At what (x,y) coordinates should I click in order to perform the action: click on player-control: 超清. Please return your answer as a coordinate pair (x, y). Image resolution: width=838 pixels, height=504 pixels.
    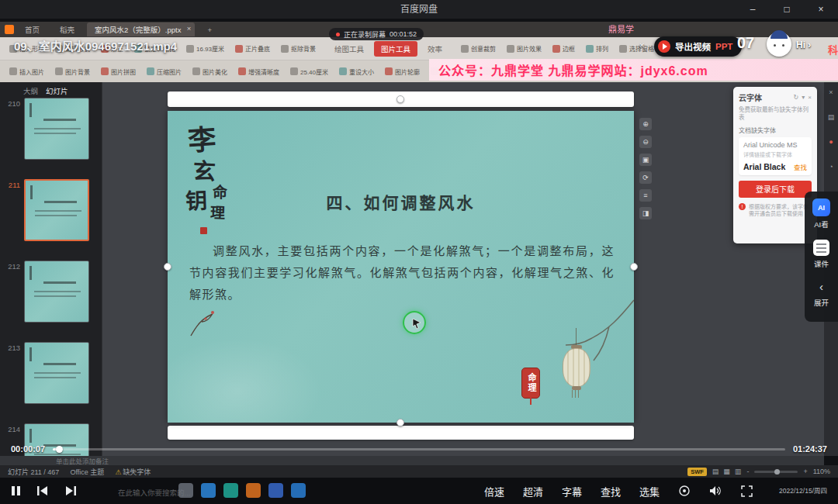
    Looking at the image, I should click on (533, 492).